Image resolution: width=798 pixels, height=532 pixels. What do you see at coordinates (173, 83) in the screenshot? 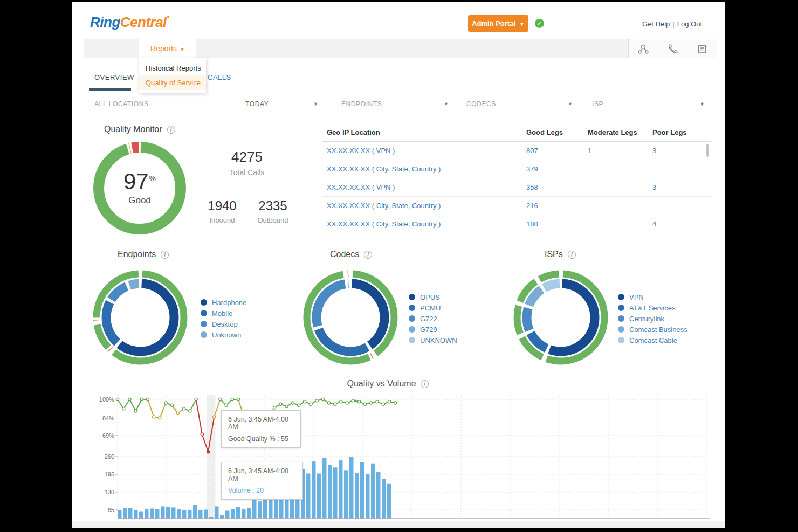
I see `menu-item-quality-of-service: Quality of Service` at bounding box center [173, 83].